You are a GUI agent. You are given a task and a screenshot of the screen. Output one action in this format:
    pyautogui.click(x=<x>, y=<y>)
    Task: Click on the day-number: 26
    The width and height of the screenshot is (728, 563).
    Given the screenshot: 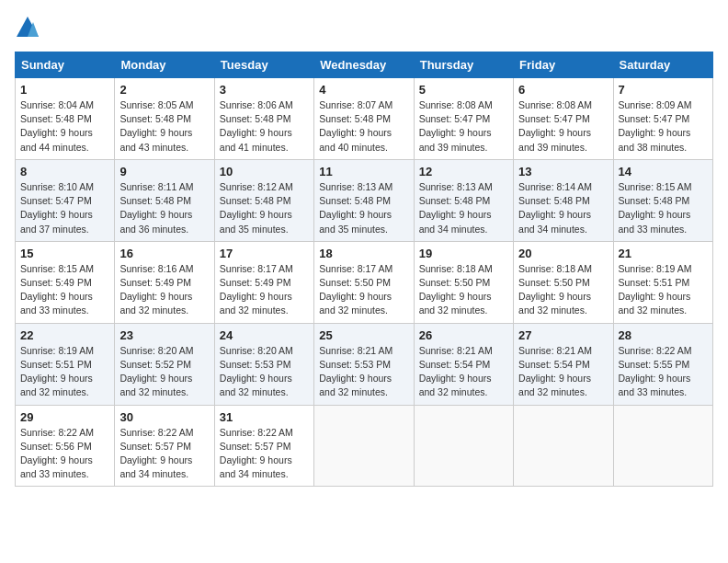 What is the action you would take?
    pyautogui.click(x=463, y=335)
    